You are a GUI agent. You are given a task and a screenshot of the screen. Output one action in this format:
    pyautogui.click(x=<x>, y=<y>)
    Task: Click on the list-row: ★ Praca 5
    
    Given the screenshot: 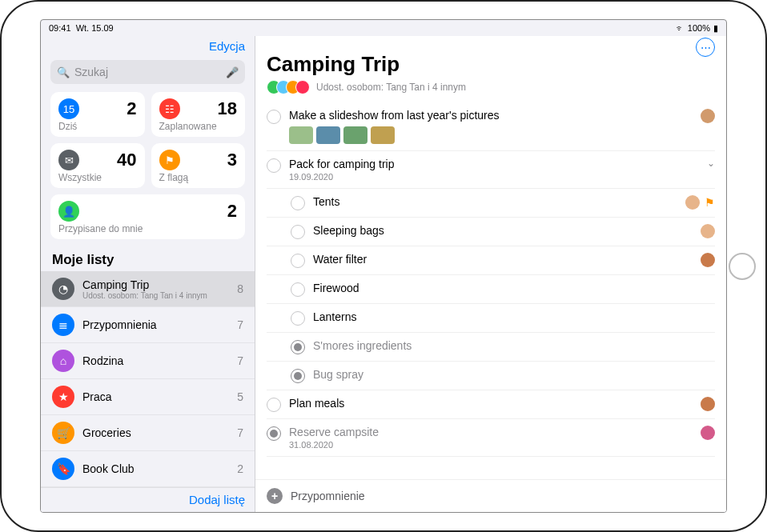 What is the action you would take?
    pyautogui.click(x=147, y=397)
    